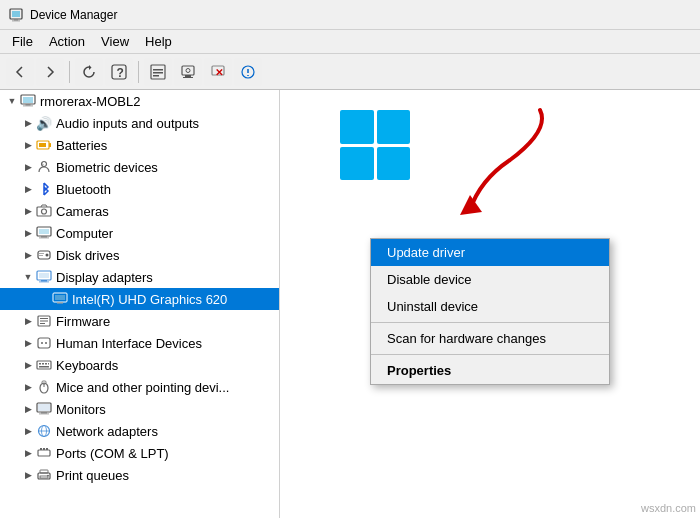 This screenshot has height=518, width=700. Describe the element at coordinates (140, 299) in the screenshot. I see `tree-gpu: Intel(R) UHD Graphics 620` at that location.